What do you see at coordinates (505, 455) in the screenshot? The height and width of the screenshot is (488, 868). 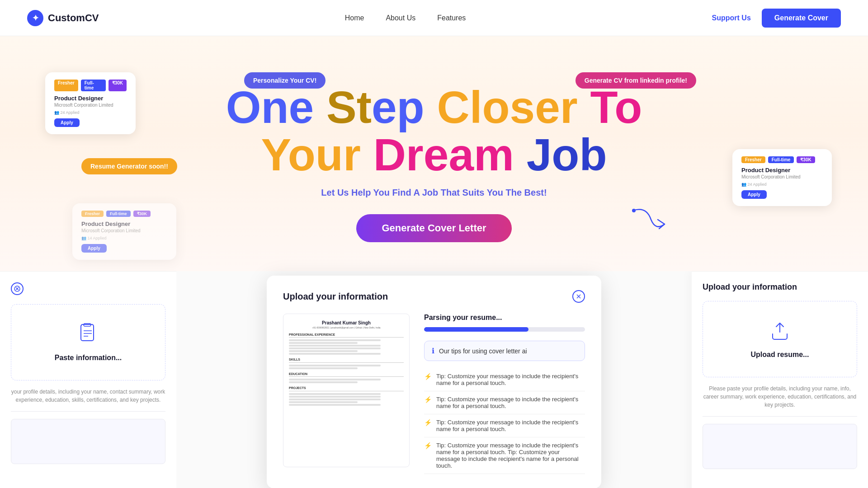 I see `tip-item-4: ⚡ Tip: Customize your message to include…` at bounding box center [505, 455].